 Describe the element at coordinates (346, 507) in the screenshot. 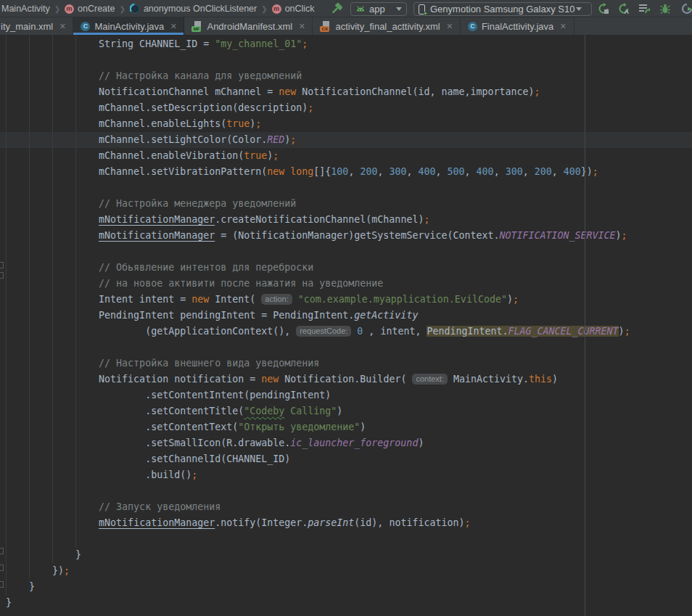

I see `code-line: // Запуск уведомления` at that location.